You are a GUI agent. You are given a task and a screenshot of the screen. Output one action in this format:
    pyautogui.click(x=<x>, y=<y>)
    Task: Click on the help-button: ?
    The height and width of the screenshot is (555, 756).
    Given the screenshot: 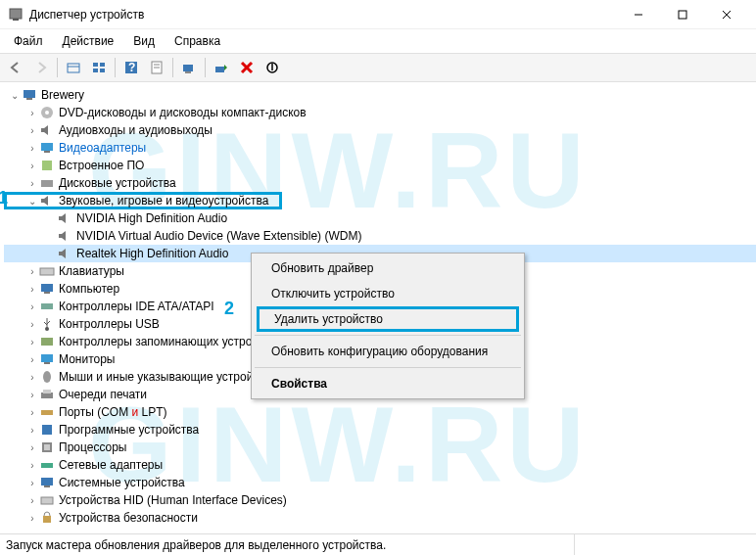 What is the action you would take?
    pyautogui.click(x=131, y=68)
    